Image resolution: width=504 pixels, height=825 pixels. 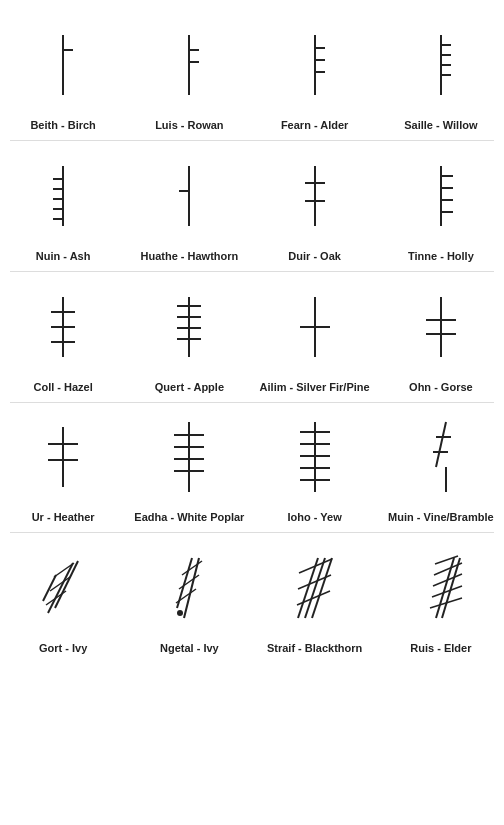 What do you see at coordinates (315, 256) in the screenshot?
I see `label-duir: Duir - Oak` at bounding box center [315, 256].